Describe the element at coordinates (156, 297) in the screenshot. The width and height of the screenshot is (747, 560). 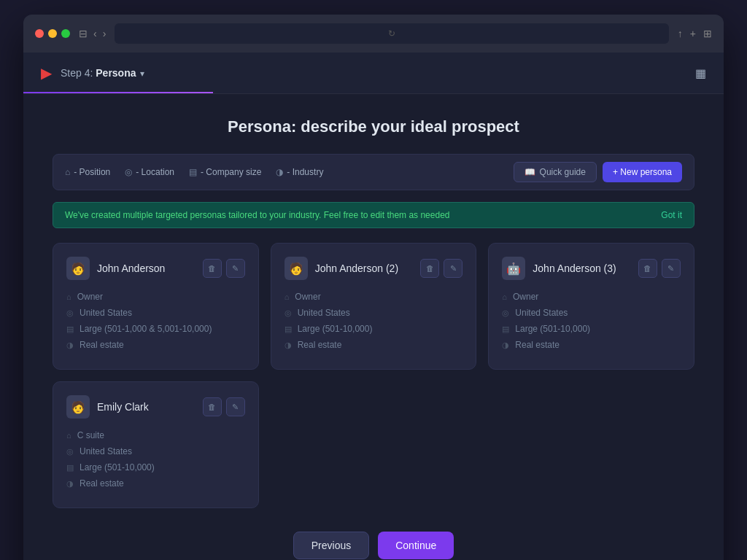
I see `persona-detail-position-1: ⌂ Owner` at that location.